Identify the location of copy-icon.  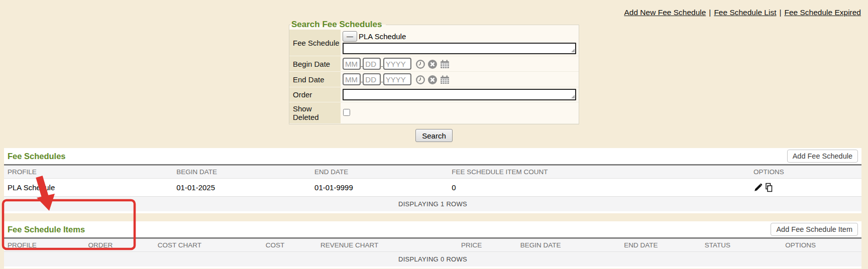
(769, 188).